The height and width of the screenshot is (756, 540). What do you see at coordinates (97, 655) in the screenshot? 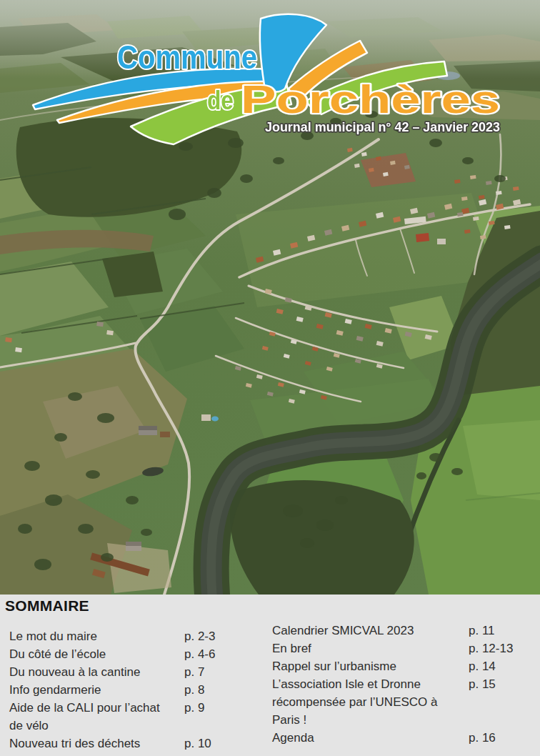
I see `toc-item-label: Du côté de l’école` at bounding box center [97, 655].